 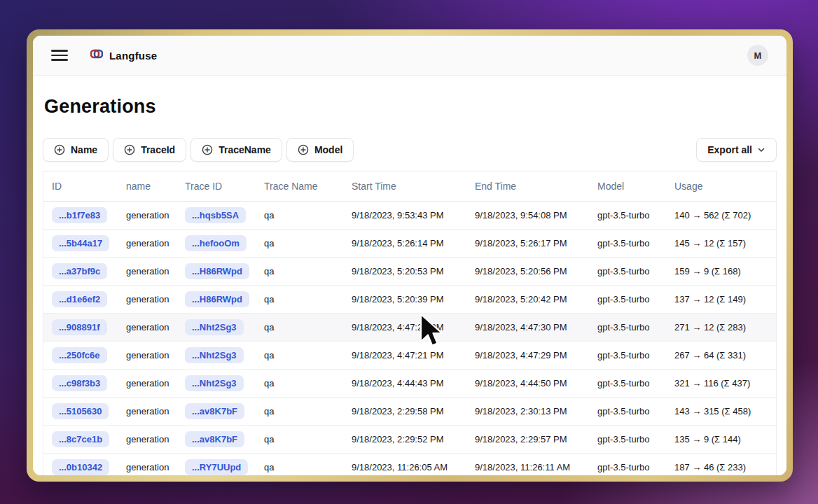 What do you see at coordinates (80, 272) in the screenshot?
I see `generation-id-badge: ...a37bf9c` at bounding box center [80, 272].